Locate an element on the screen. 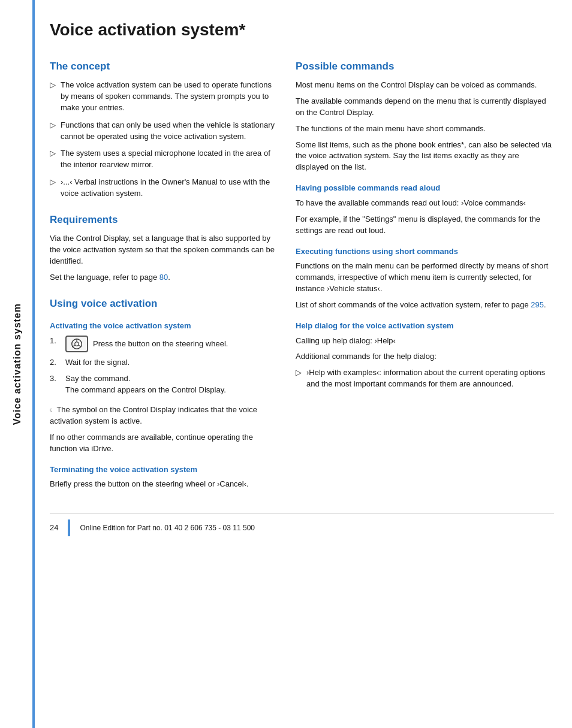  step-3: 3. Say the command. The command appears … is located at coordinates (164, 385).